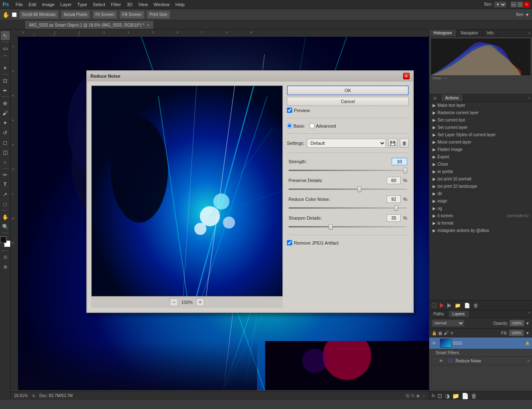 This screenshot has height=409, width=532. Describe the element at coordinates (530, 98) in the screenshot. I see `actions-panel-expand-icon: »` at that location.